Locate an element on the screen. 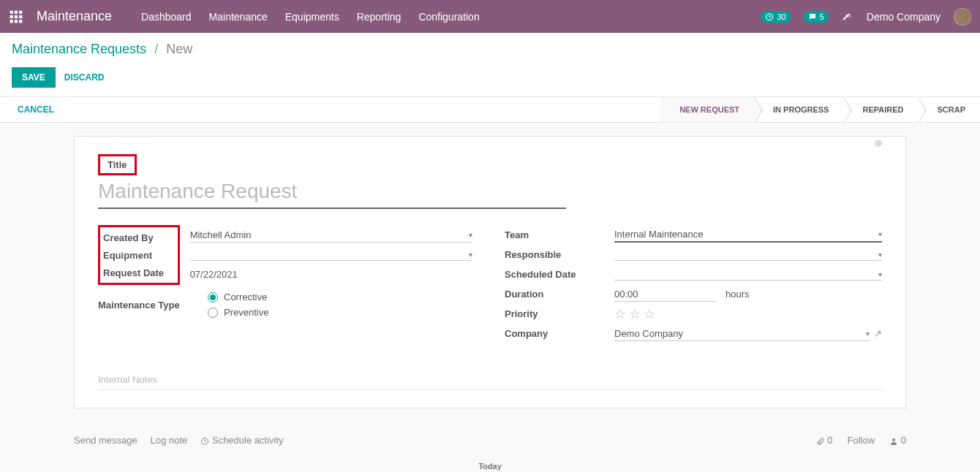  scheduled-date-field: ▾ is located at coordinates (748, 275).